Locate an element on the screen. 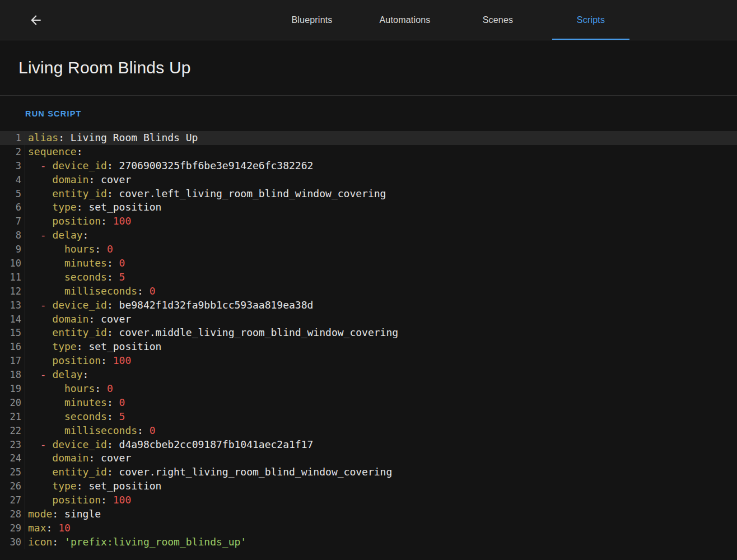 The width and height of the screenshot is (737, 560). code-line-11: 11 seconds: 5 is located at coordinates (368, 278).